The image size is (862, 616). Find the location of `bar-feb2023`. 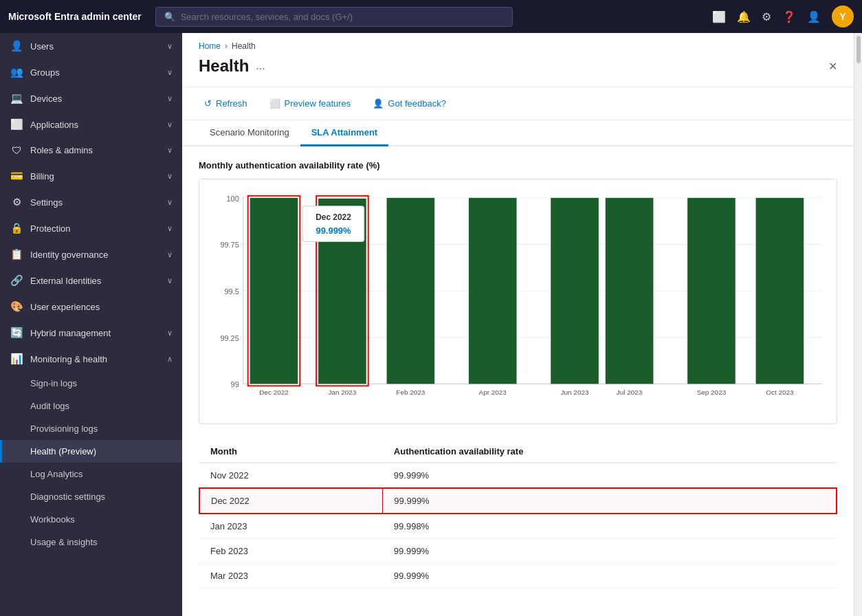

bar-feb2023 is located at coordinates (411, 291).